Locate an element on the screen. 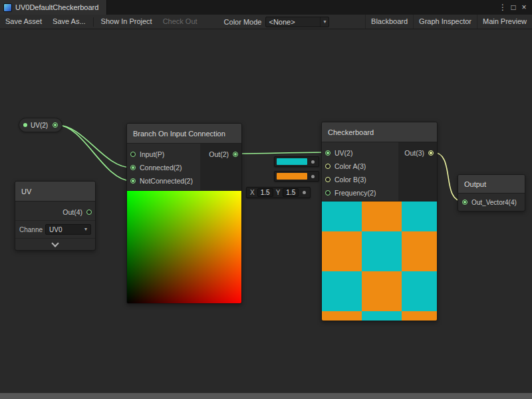 The height and width of the screenshot is (399, 532). port-out-vector4 is located at coordinates (465, 202).